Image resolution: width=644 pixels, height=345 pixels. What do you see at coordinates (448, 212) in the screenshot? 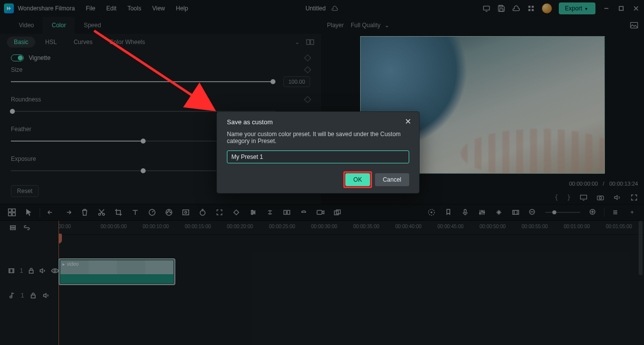
I see `marker-icon` at bounding box center [448, 212].